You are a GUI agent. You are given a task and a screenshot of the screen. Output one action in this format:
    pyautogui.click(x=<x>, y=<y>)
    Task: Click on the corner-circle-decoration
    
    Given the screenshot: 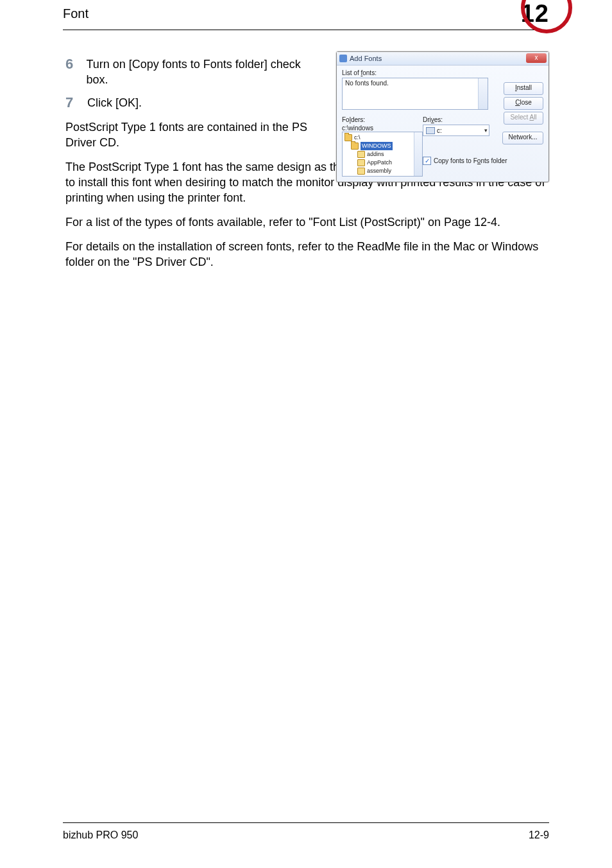 What is the action you would take?
    pyautogui.click(x=547, y=17)
    